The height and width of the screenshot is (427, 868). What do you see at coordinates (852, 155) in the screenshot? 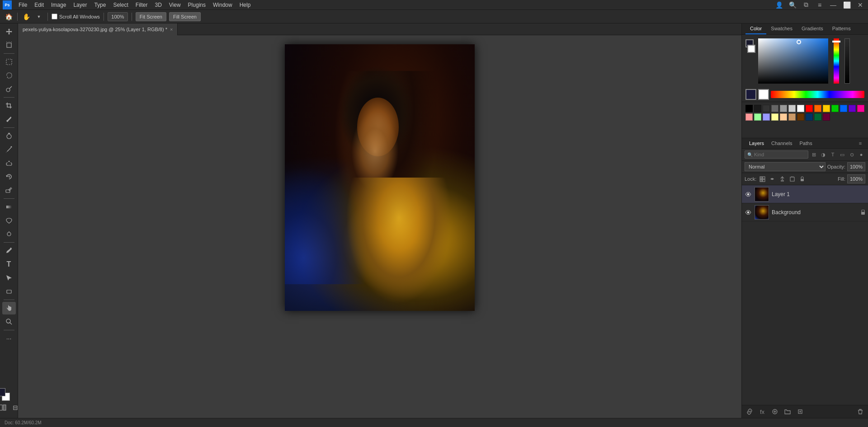
I see `filter-smartobj-icon: ⊙` at bounding box center [852, 155].